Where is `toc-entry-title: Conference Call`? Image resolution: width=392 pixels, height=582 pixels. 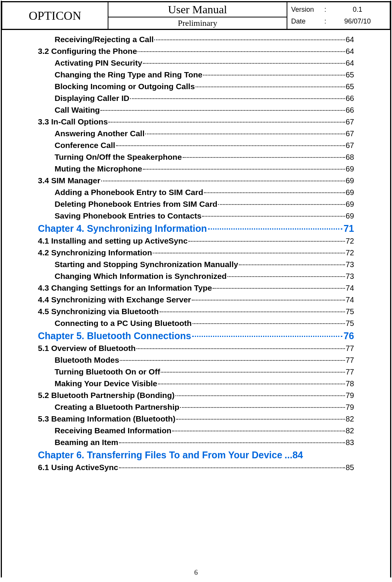 toc-entry-title: Conference Call is located at coordinates (85, 145).